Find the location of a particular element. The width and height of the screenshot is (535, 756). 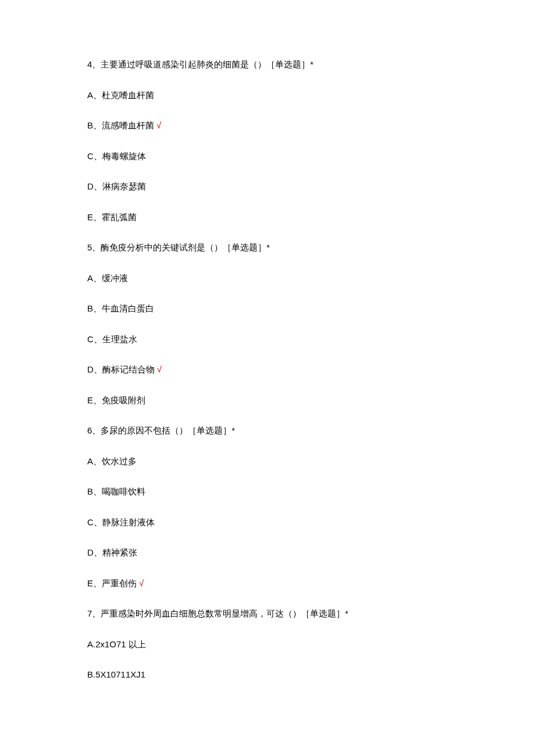

option: E、严重创伤√ is located at coordinates (268, 583).